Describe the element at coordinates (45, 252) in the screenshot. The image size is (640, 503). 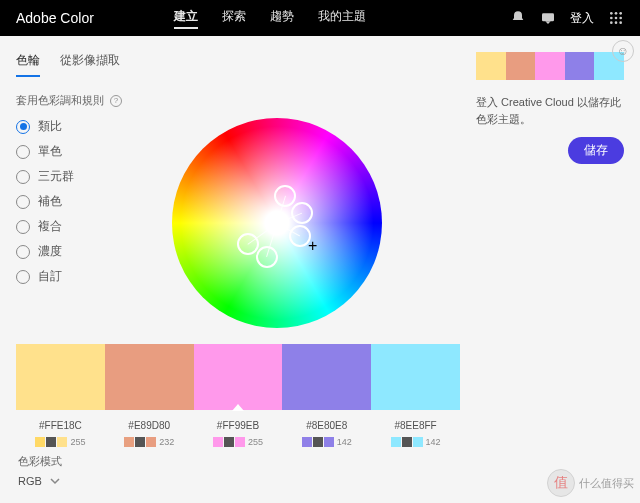
I see `rule-5: 濃度` at that location.